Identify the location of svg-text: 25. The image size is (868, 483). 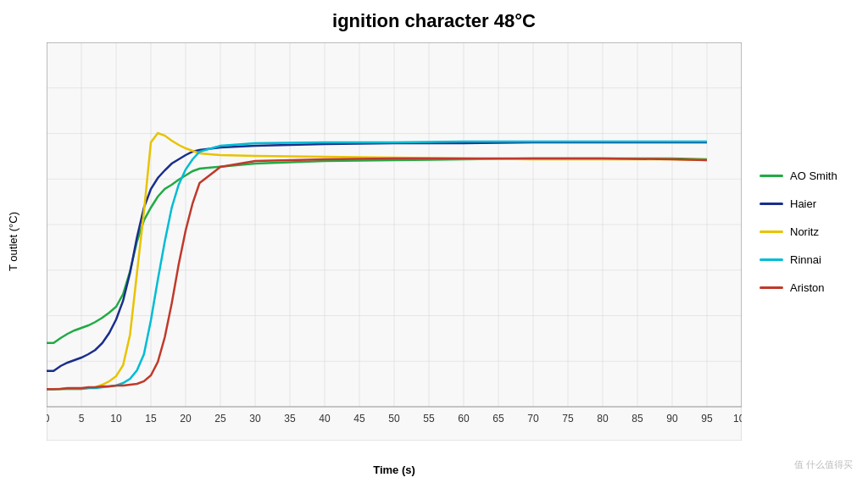
(220, 419).